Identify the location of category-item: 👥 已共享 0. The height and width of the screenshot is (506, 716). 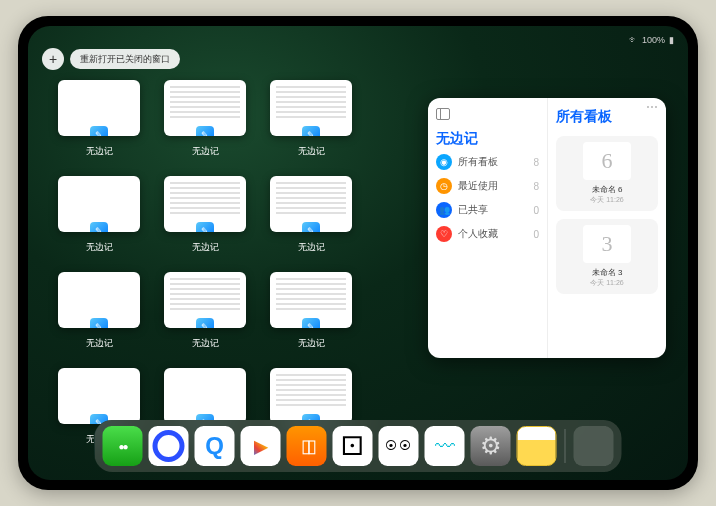
(488, 210).